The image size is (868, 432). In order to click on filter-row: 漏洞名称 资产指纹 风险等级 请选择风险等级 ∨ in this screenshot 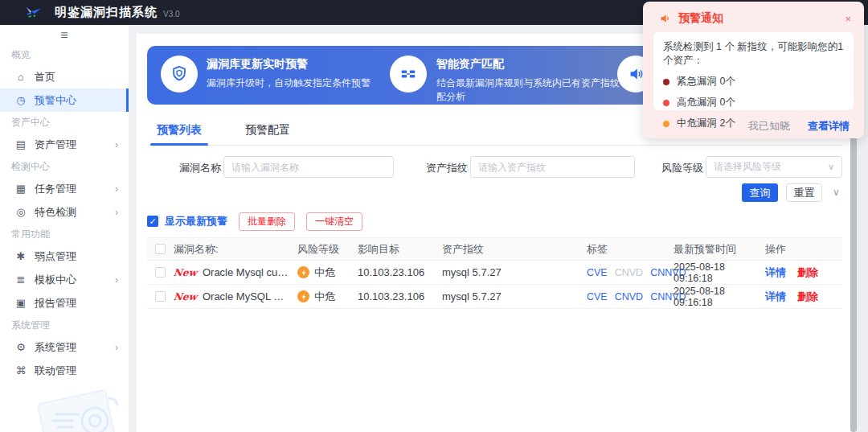, I will do `click(495, 167)`.